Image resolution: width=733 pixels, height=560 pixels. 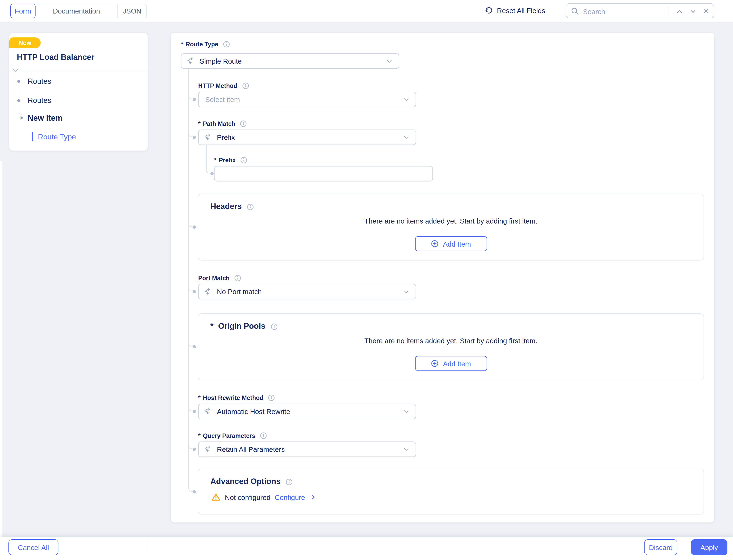 I want to click on advanced-options-section: Advanced Options Not configured Configur…, so click(x=451, y=492).